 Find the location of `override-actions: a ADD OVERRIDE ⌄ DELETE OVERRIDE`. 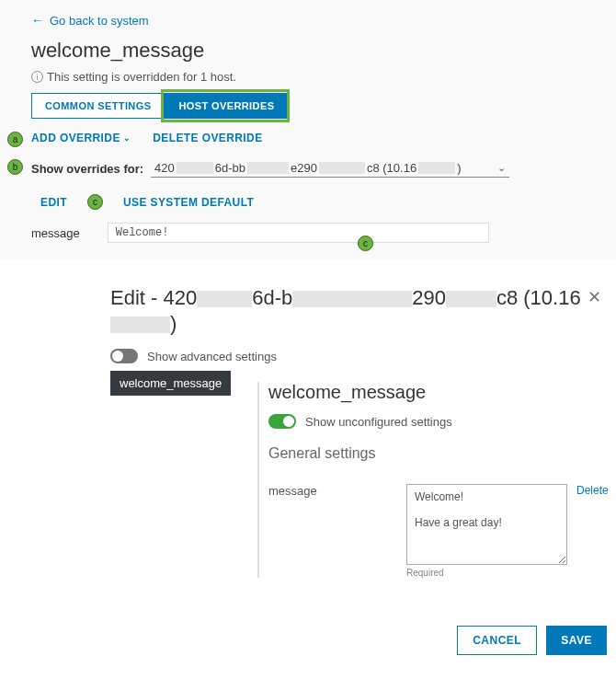

override-actions: a ADD OVERRIDE ⌄ DELETE OVERRIDE is located at coordinates (313, 138).